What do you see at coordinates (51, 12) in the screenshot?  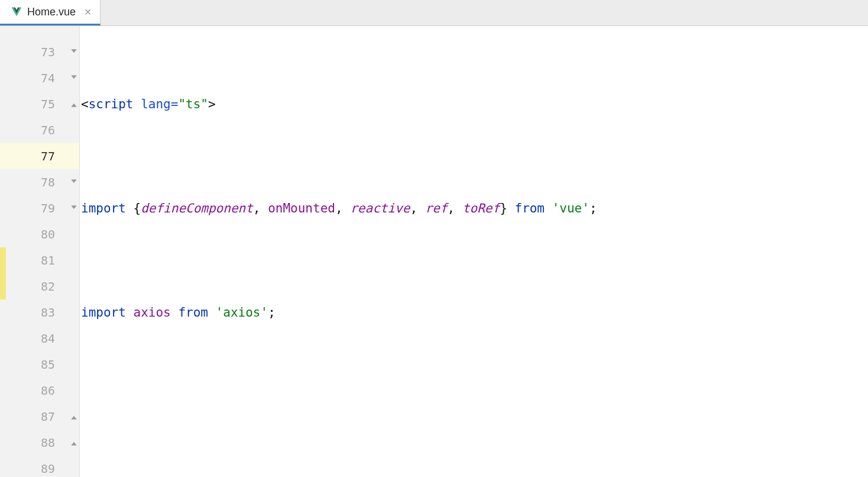 I see `tab-filename: Home.vue` at bounding box center [51, 12].